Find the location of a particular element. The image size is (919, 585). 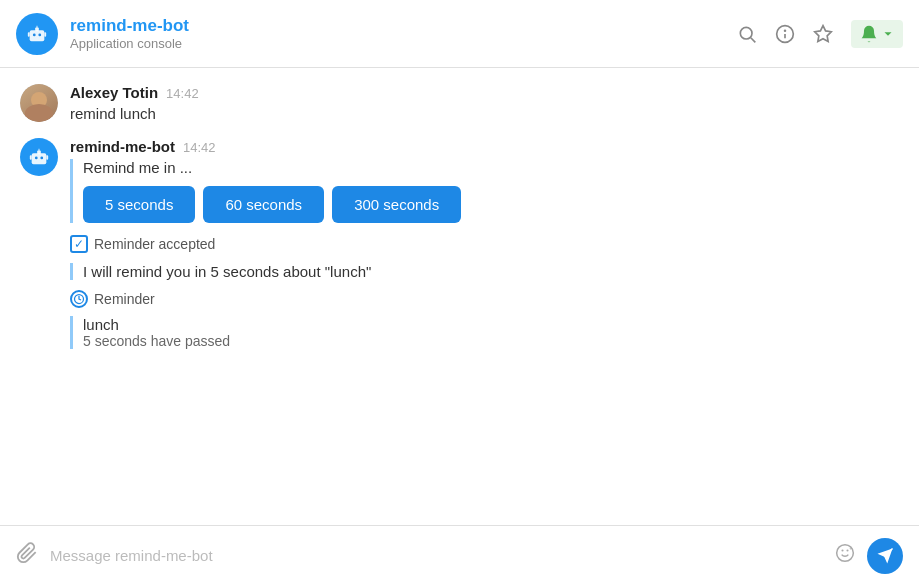

star-icon is located at coordinates (823, 34).